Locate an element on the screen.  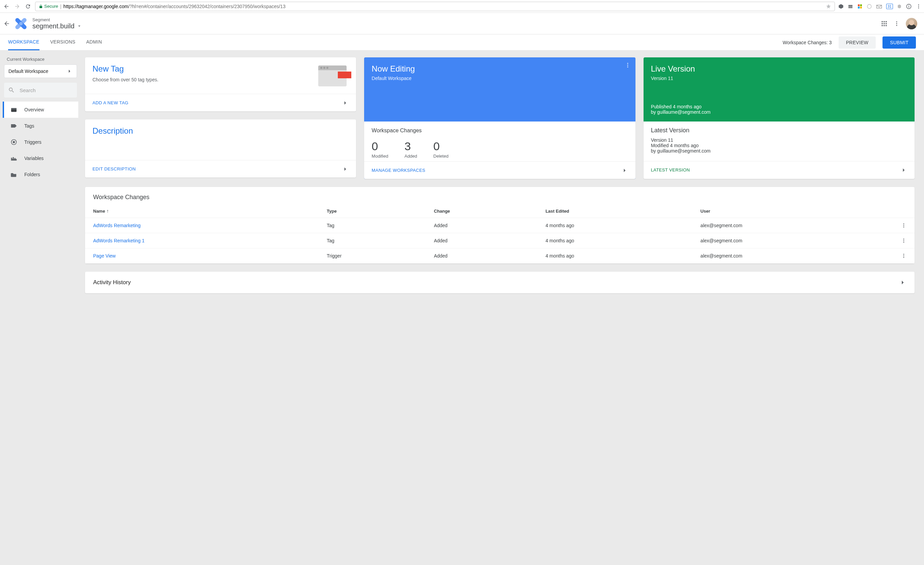
col-change: Change is located at coordinates (482, 211).